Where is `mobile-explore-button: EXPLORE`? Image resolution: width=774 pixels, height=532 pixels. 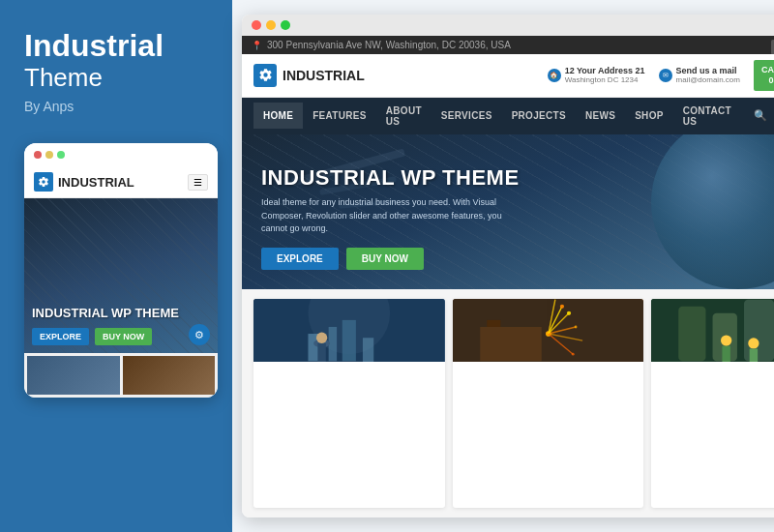
mobile-explore-button: EXPLORE is located at coordinates (60, 337).